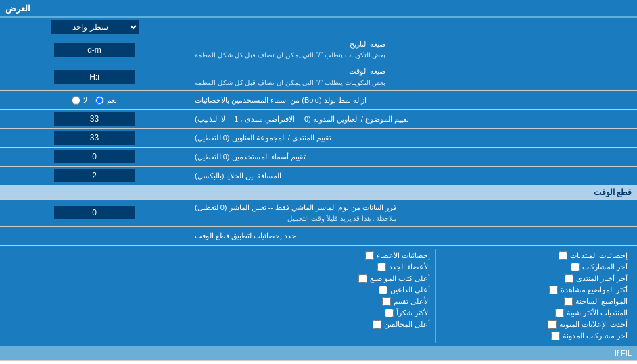 Image resolution: width=637 pixels, height=364 pixels. Describe the element at coordinates (95, 213) in the screenshot. I see `time-row-field: 0` at that location.